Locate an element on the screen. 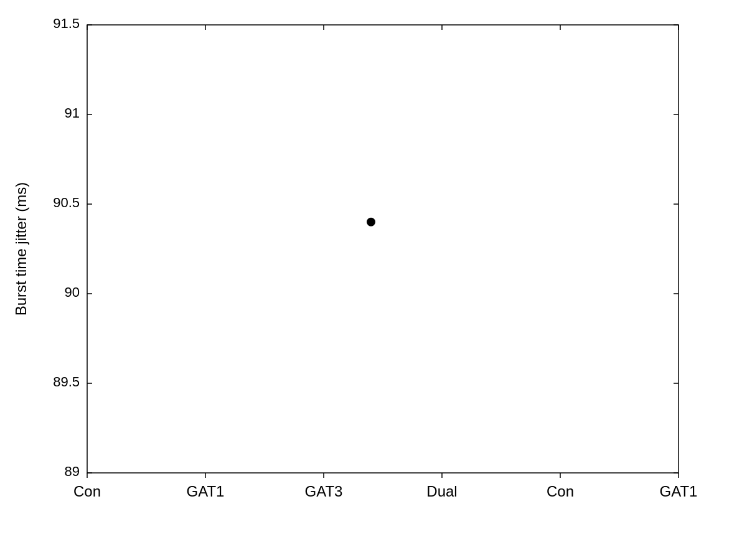  svg-text: 91 is located at coordinates (72, 113).